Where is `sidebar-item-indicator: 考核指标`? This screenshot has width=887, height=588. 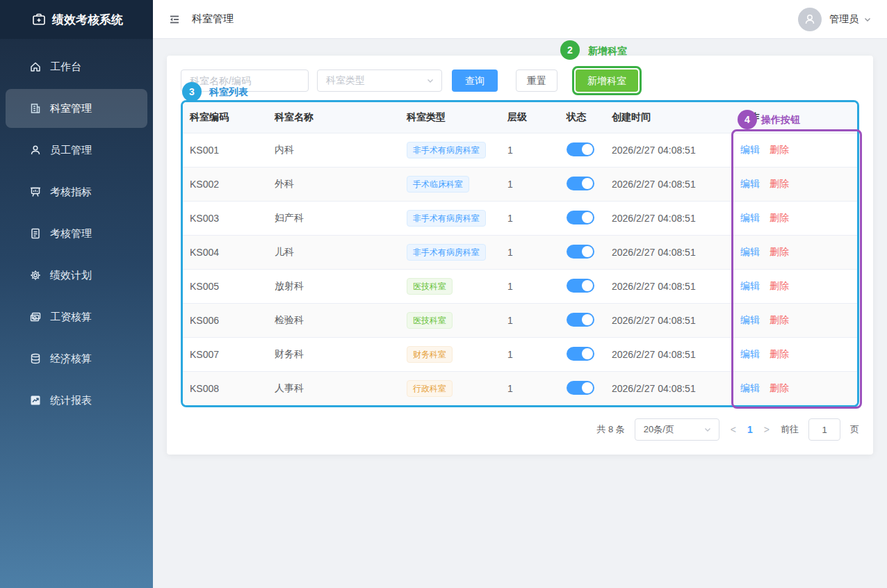
sidebar-item-indicator: 考核指标 is located at coordinates (76, 192).